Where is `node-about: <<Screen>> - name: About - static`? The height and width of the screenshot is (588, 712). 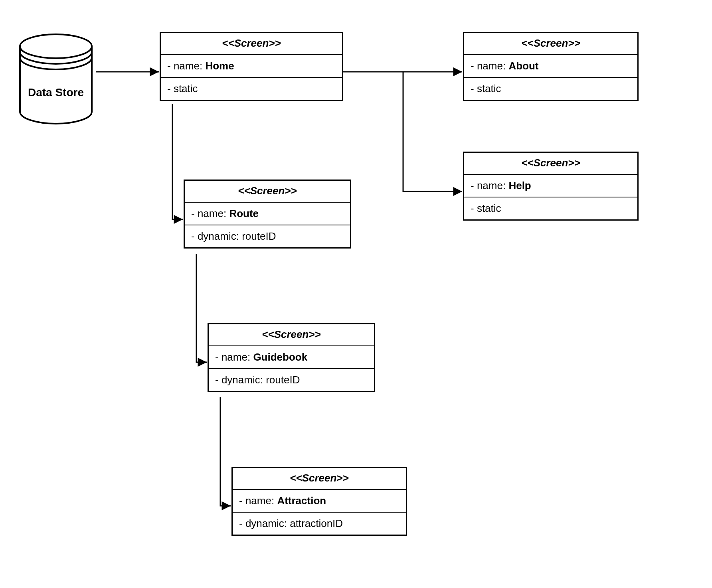
node-about: <<Screen>> - name: About - static is located at coordinates (551, 66).